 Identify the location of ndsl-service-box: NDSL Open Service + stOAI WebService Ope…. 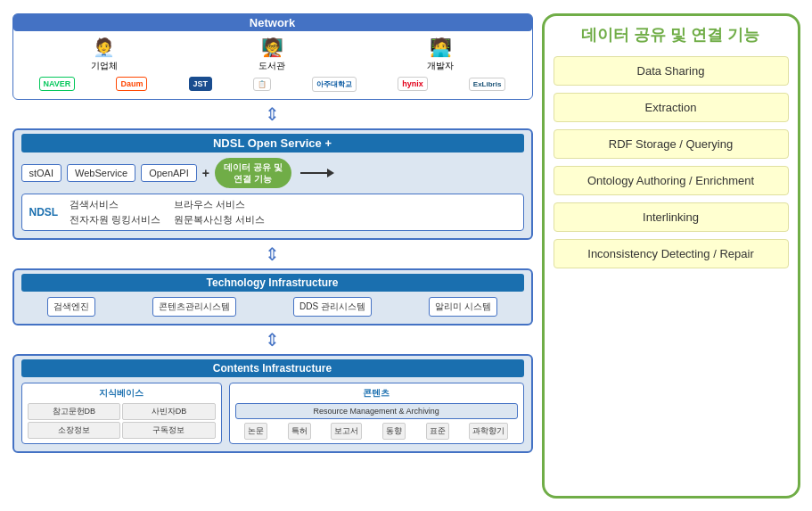
(273, 184).